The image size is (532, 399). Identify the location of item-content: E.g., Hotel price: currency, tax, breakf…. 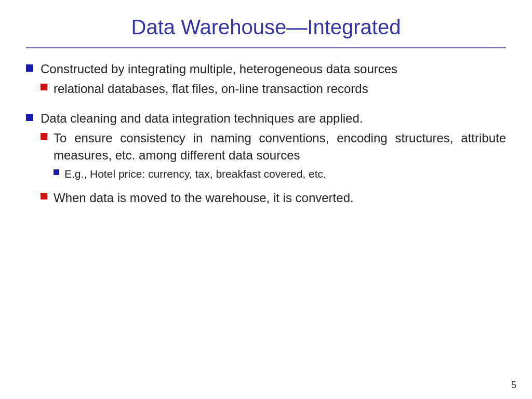
(285, 174).